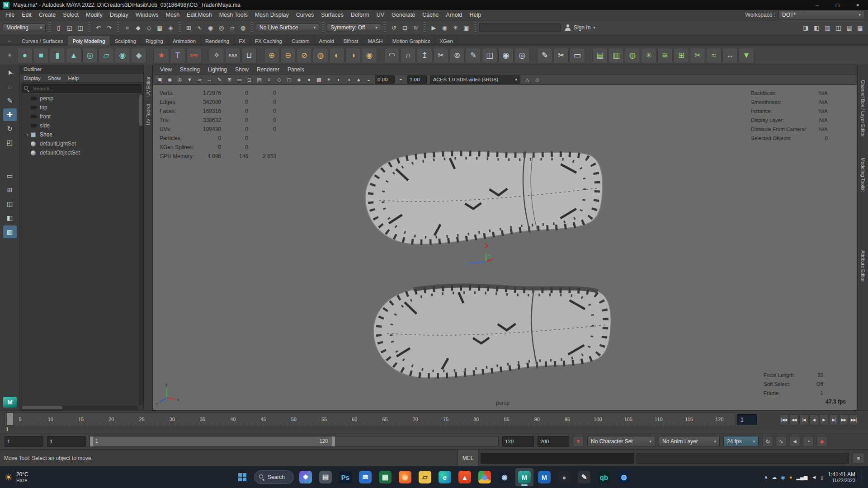  I want to click on menu-item: File, so click(10, 15).